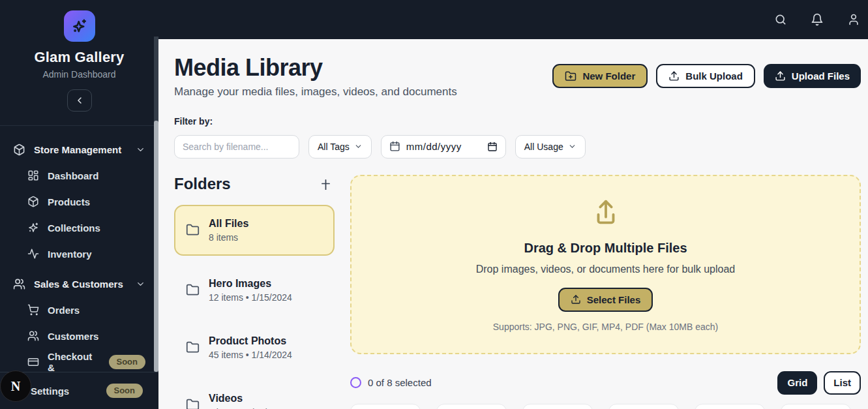 The width and height of the screenshot is (868, 409). I want to click on avatar: N, so click(16, 386).